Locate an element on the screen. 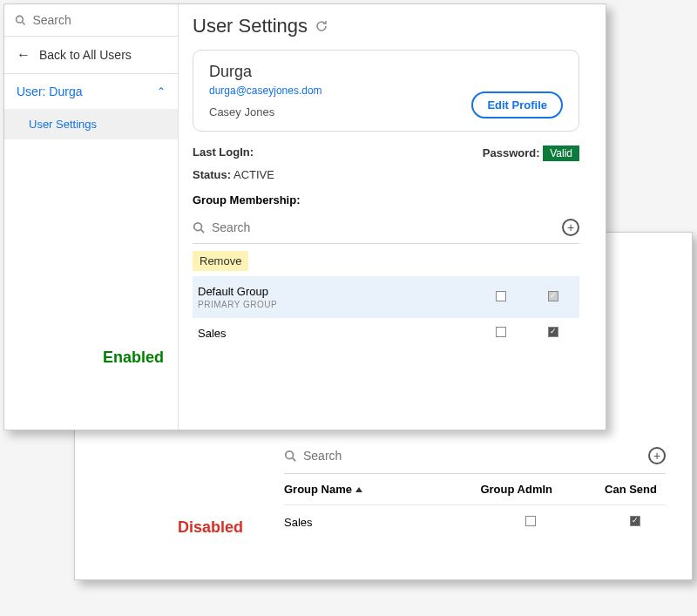 The height and width of the screenshot is (616, 697). arrow-left-icon: ← is located at coordinates (24, 55).